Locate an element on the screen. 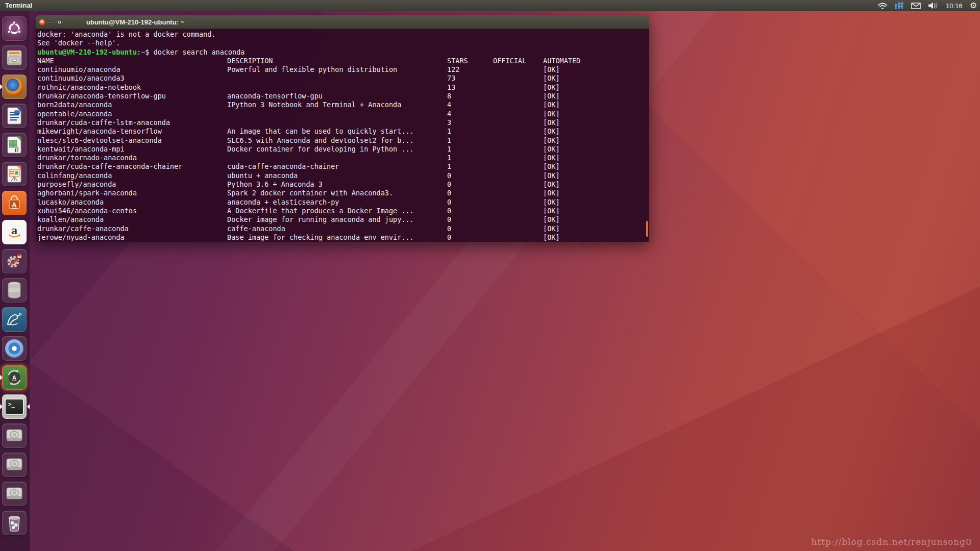  table-row: continuumio/anaconda373[OK] is located at coordinates (343, 79).